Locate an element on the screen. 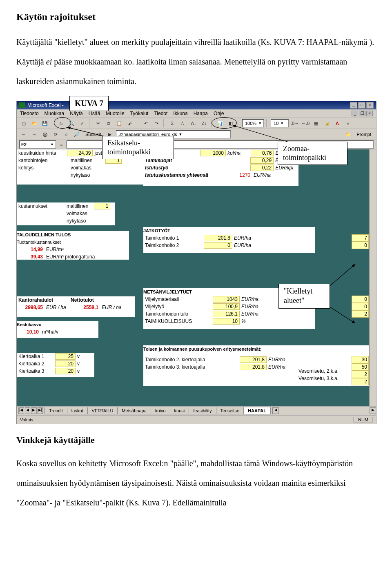 Image resolution: width=392 pixels, height=565 pixels. font-color-icon: A is located at coordinates (337, 123).